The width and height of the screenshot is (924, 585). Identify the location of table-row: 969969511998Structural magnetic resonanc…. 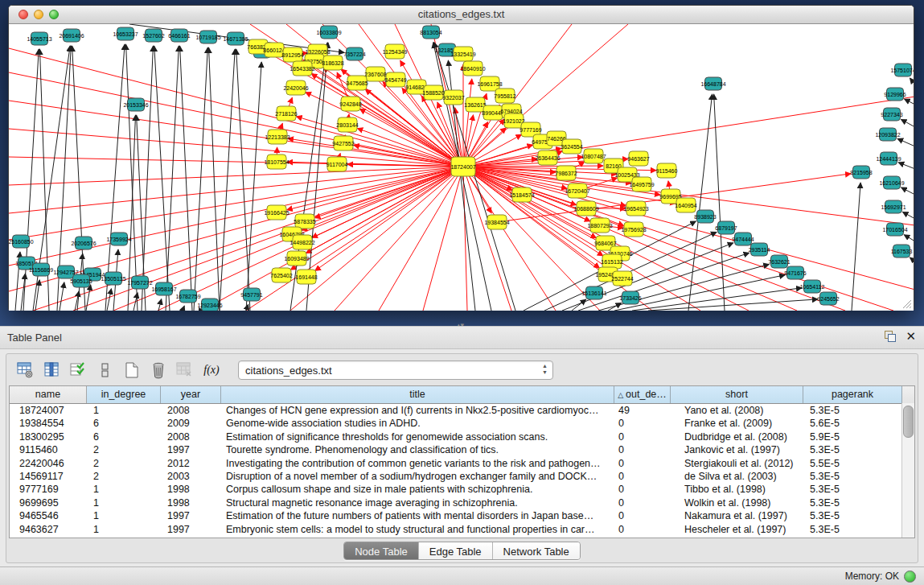
(462, 503).